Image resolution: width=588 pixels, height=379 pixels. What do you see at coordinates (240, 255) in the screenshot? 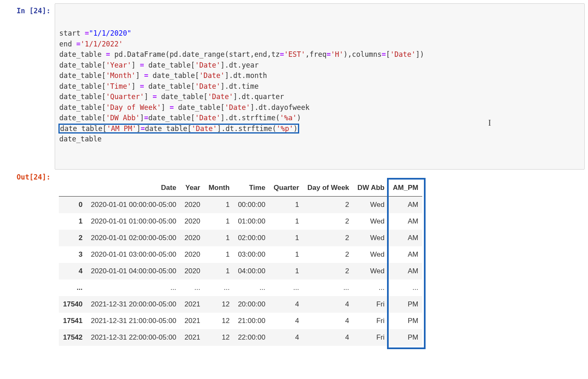
I see `table-row: 32020-01-01 03:00:00-05:002020103:00:001…` at bounding box center [240, 255].